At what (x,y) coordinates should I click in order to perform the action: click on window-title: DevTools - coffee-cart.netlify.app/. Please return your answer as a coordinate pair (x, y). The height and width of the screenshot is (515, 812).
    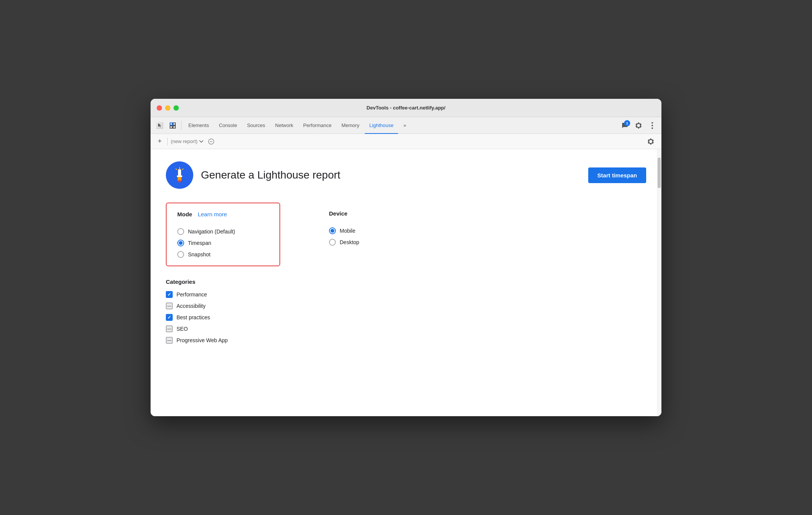
    Looking at the image, I should click on (406, 108).